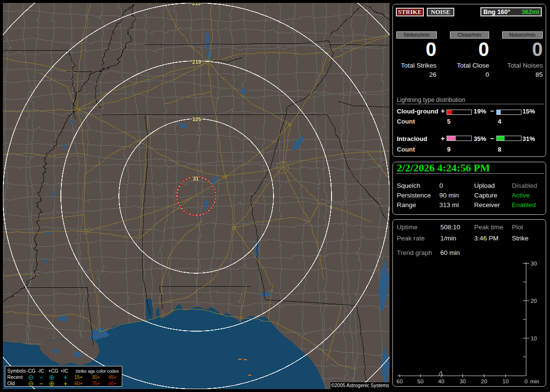 This screenshot has height=392, width=550. I want to click on svg-text: 219, so click(197, 62).